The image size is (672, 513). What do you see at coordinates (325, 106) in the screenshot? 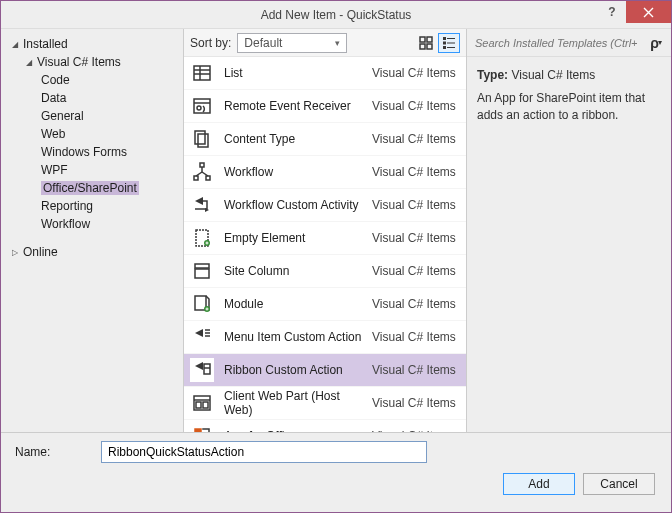
I see `template-item: Remote Event ReceiverVisual C# Items` at bounding box center [325, 106].